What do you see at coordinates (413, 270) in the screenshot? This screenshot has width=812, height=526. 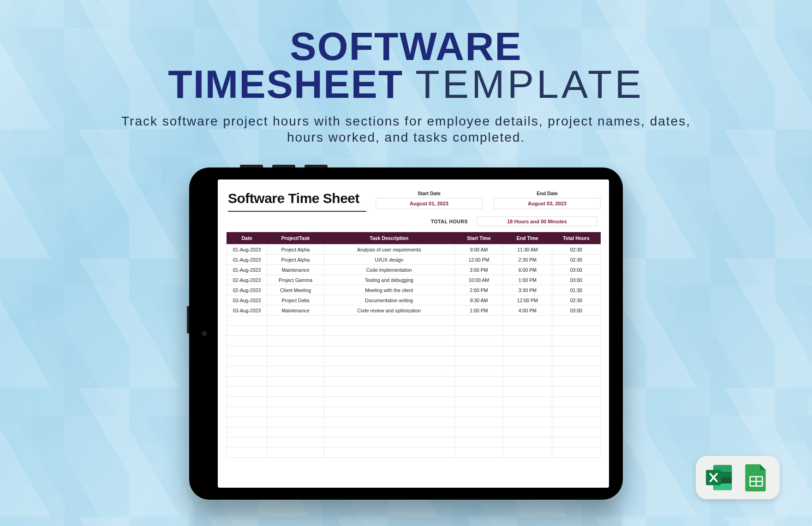 I see `table-row: 01-Aug-2023MaintenanceCode implementatio…` at bounding box center [413, 270].